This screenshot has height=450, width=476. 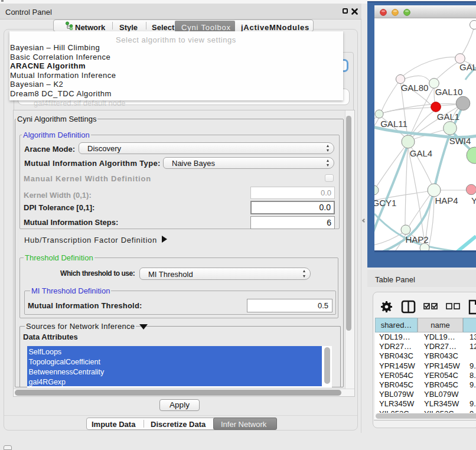 I want to click on svg-text: GAL7, so click(x=468, y=67).